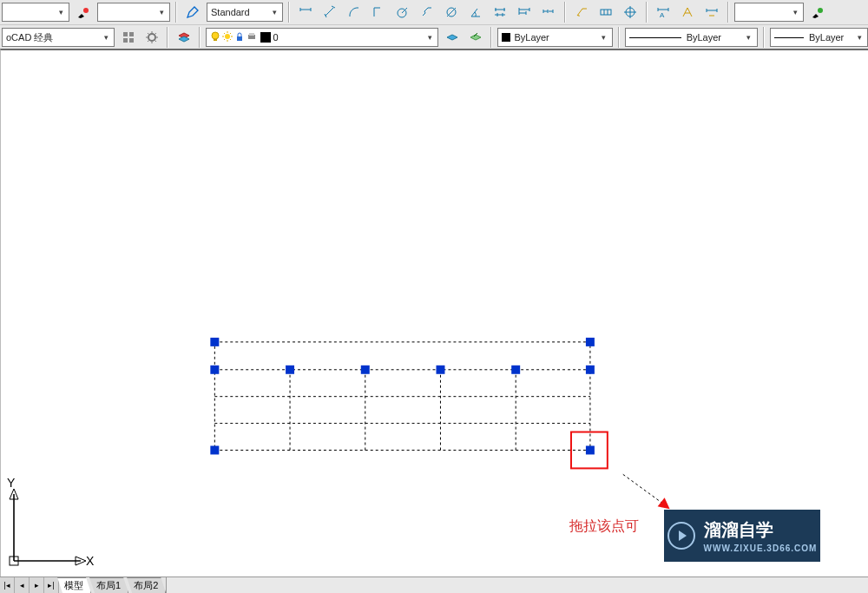 This screenshot has width=868, height=593. What do you see at coordinates (266, 37) in the screenshot?
I see `layer-color-swatch` at bounding box center [266, 37].